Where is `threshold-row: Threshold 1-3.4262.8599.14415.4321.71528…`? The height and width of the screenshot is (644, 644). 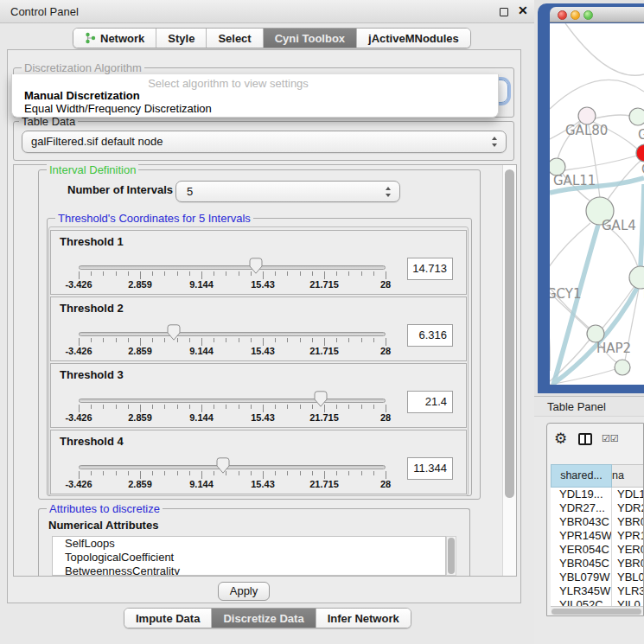
threshold-row: Threshold 1-3.4262.8599.14415.4321.71528… is located at coordinates (258, 263).